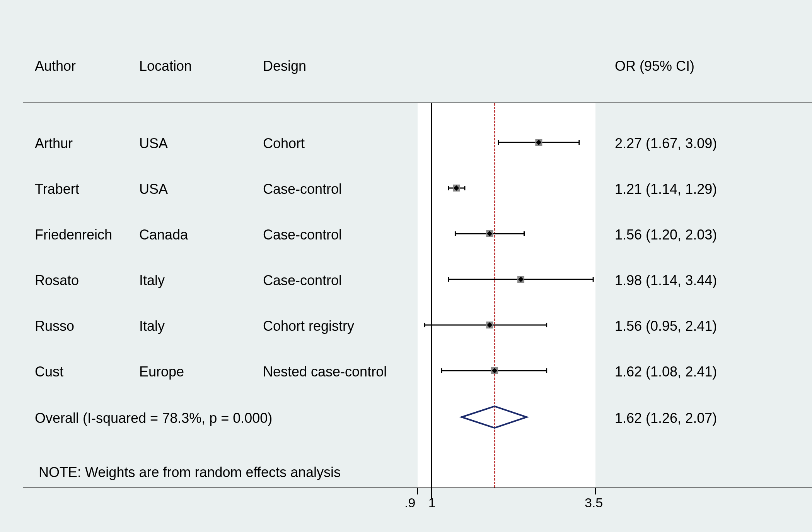 Image resolution: width=812 pixels, height=532 pixels. What do you see at coordinates (594, 503) in the screenshot?
I see `axis-tick-label: 3.5` at bounding box center [594, 503].